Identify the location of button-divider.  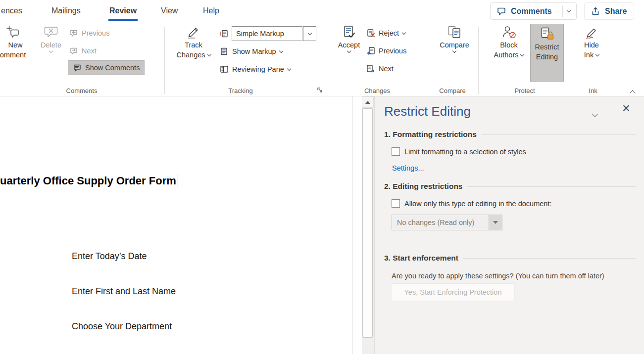
(562, 11).